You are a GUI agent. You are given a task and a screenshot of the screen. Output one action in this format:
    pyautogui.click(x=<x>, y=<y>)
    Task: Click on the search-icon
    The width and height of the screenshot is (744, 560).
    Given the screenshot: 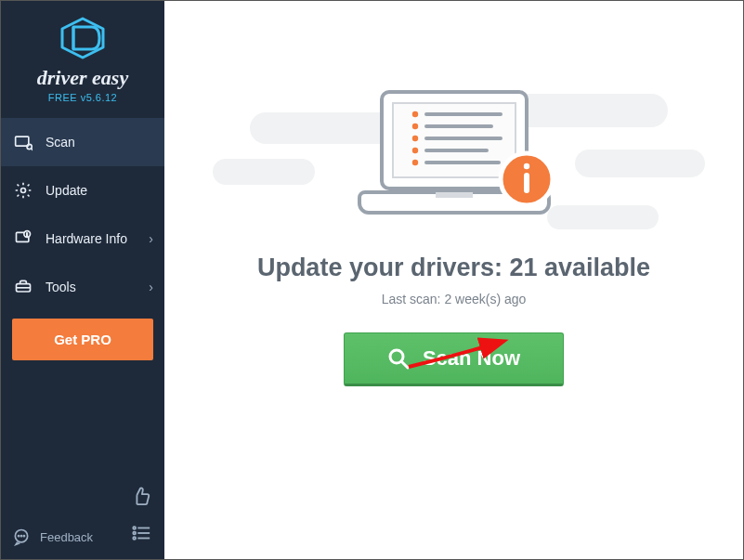 What is the action you would take?
    pyautogui.click(x=398, y=358)
    